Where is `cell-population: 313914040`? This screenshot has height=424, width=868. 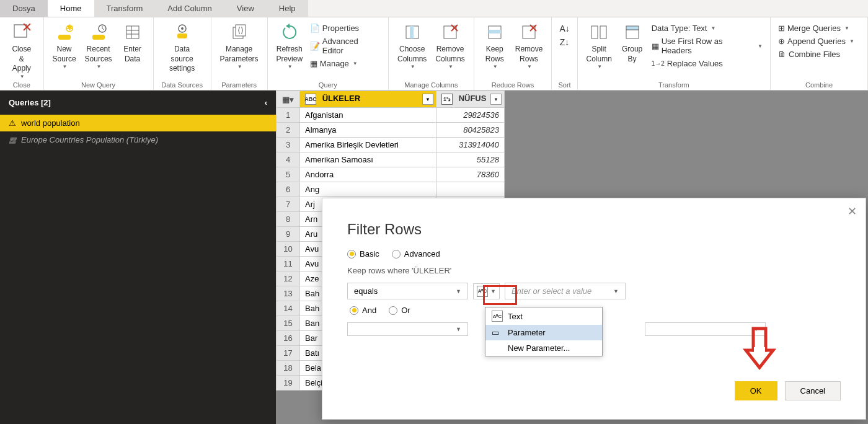
cell-population: 313914040 is located at coordinates (471, 145).